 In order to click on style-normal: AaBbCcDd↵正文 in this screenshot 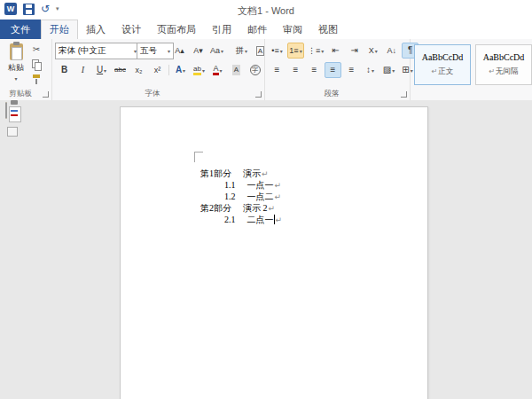, I will do `click(442, 65)`.